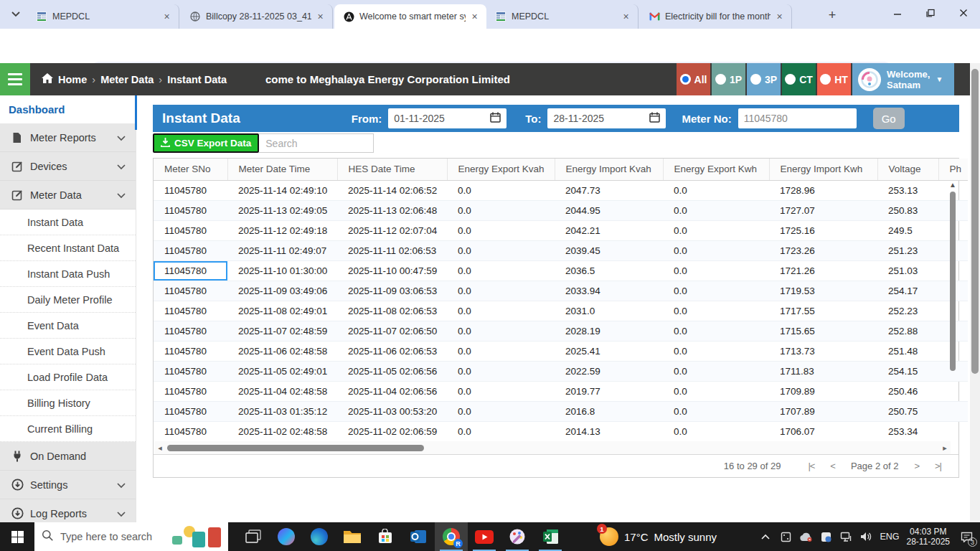 The height and width of the screenshot is (551, 980). What do you see at coordinates (908, 331) in the screenshot?
I see `table-cell: 252.88` at bounding box center [908, 331].